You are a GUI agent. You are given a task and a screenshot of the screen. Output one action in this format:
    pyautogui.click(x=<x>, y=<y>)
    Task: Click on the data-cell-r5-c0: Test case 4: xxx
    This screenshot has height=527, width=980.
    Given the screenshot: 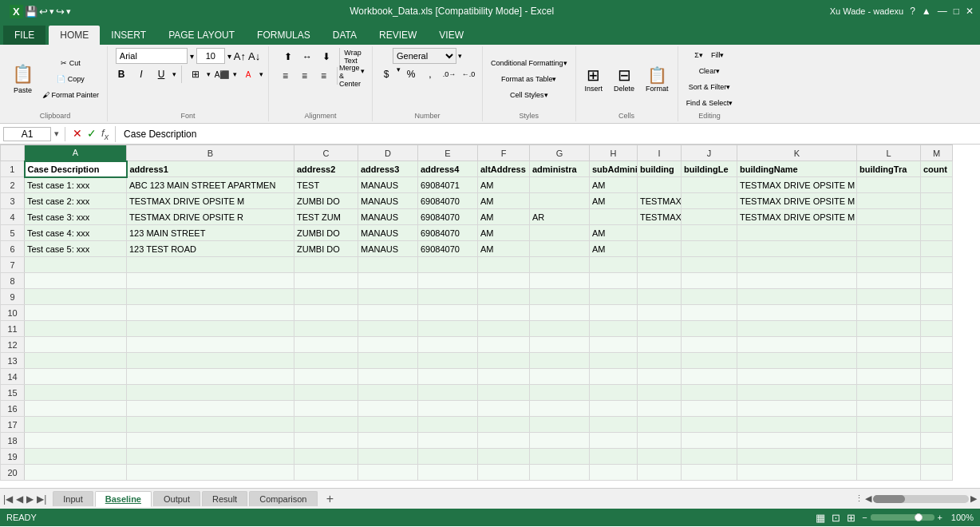 What is the action you would take?
    pyautogui.click(x=76, y=233)
    